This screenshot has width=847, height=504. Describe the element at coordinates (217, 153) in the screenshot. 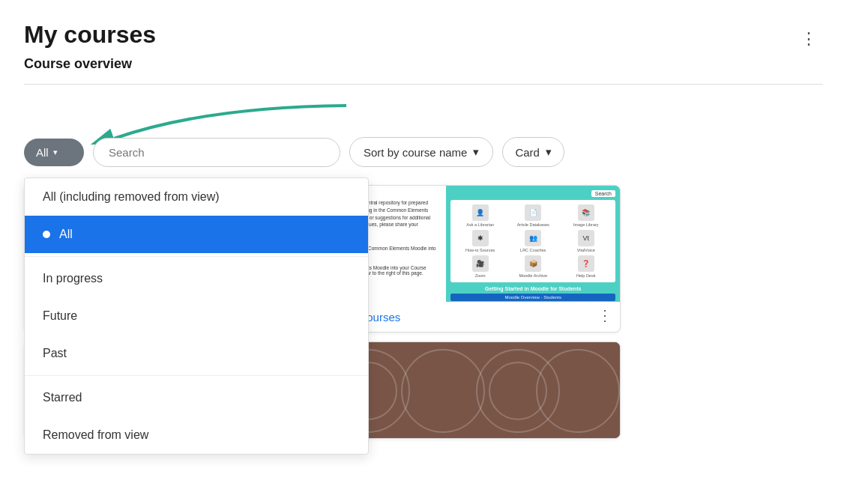

I see `search-input` at that location.